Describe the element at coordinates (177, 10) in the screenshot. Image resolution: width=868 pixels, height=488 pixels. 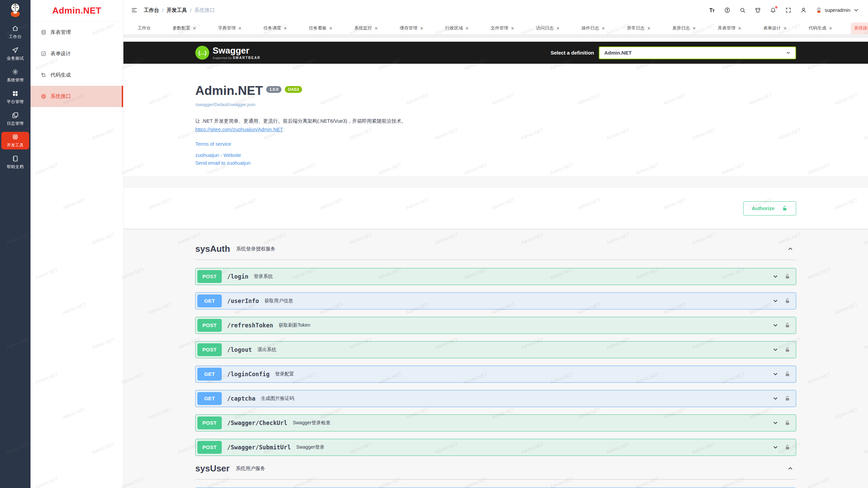
I see `breadcrumb-item: 开发工具` at that location.